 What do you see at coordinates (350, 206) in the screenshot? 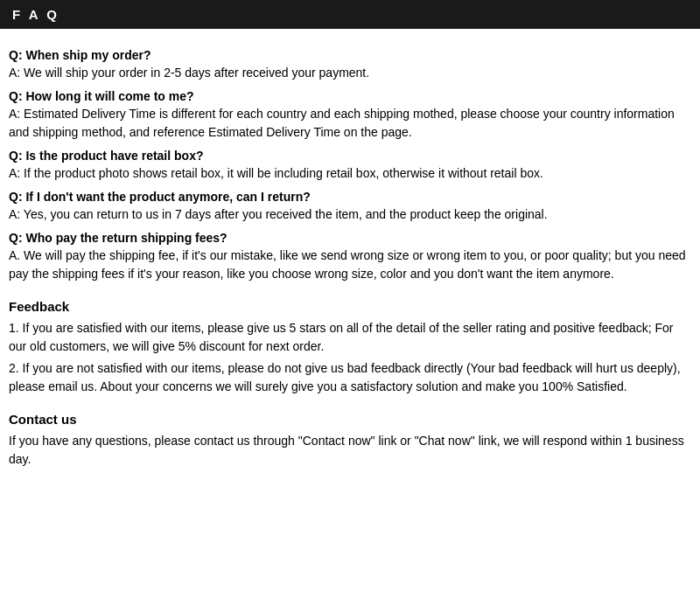
I see `faq-item-4: Q: If I don't want the product anymore, …` at bounding box center [350, 206].